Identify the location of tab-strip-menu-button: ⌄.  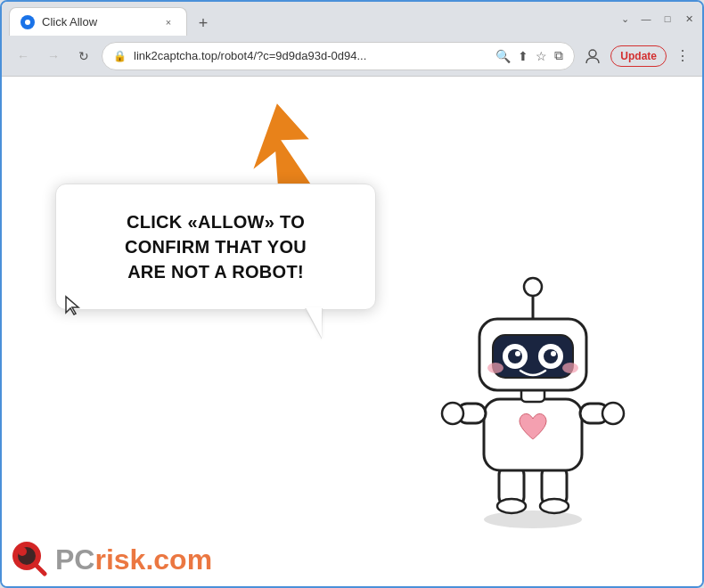
(625, 19).